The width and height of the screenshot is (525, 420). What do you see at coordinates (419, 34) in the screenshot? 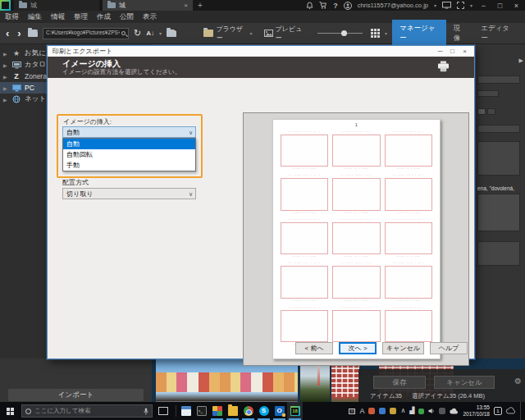
I see `tab-manager: マネージャー` at bounding box center [419, 34].